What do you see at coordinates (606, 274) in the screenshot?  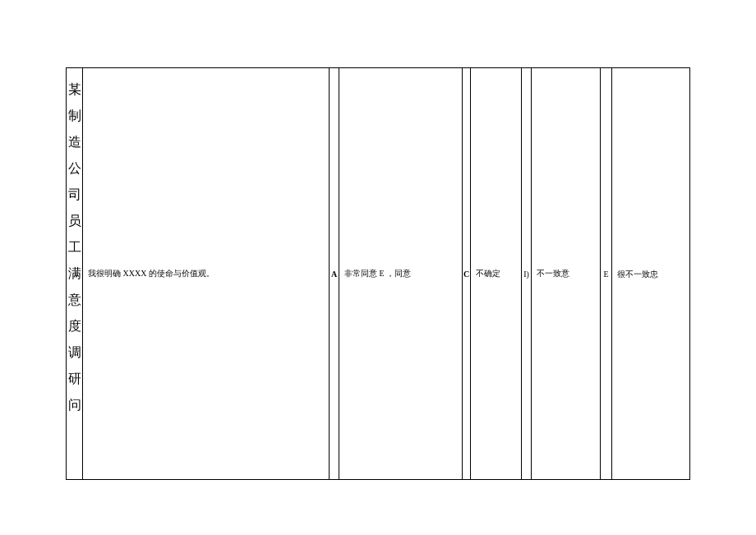 I see `option-e-marker: E` at bounding box center [606, 274].